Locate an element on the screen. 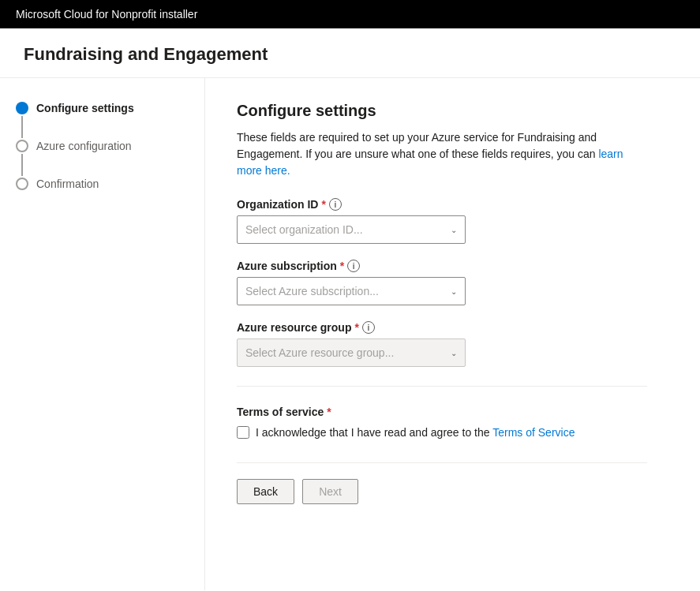 This screenshot has width=700, height=591. page-header: Fundraising and Engagement is located at coordinates (350, 54).